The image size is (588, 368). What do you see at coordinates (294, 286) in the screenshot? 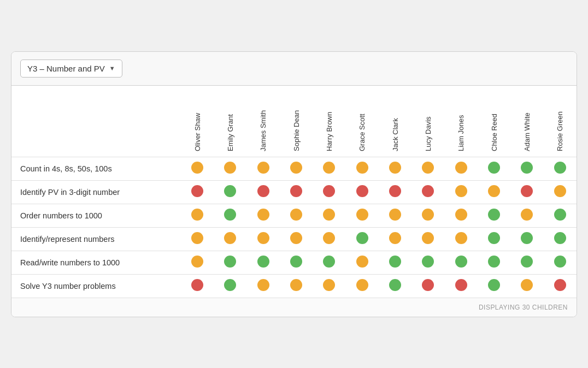
I see `table-row: Solve Y3 number problems` at bounding box center [294, 286].